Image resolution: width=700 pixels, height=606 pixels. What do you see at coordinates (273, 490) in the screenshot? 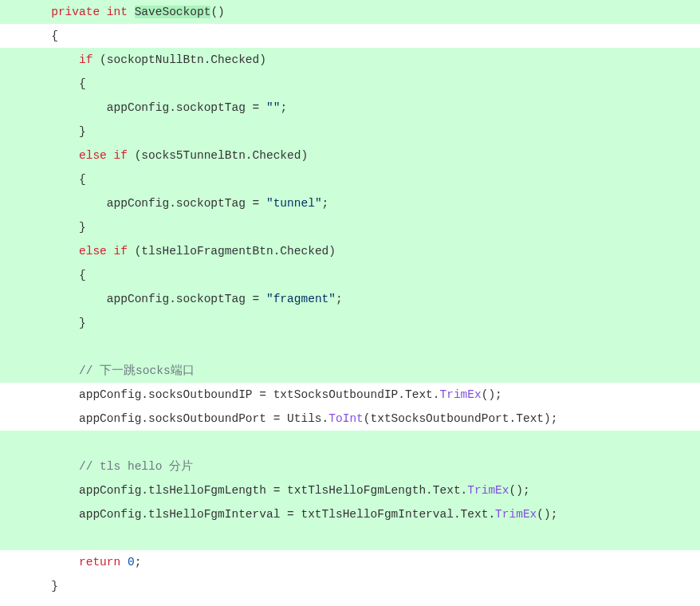
I see `code-token: appConfig.tlsHelloFgmLength = txtTlsHell…` at bounding box center [273, 490].